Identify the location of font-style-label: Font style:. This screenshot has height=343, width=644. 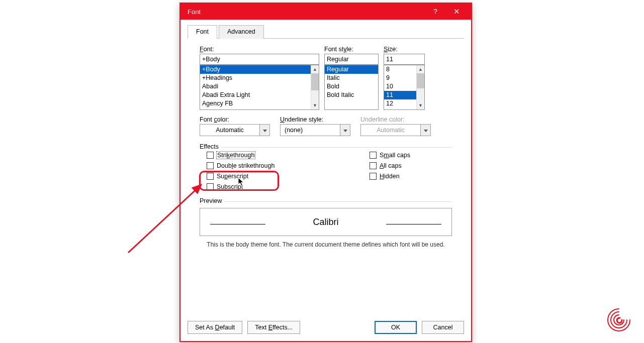
(351, 49).